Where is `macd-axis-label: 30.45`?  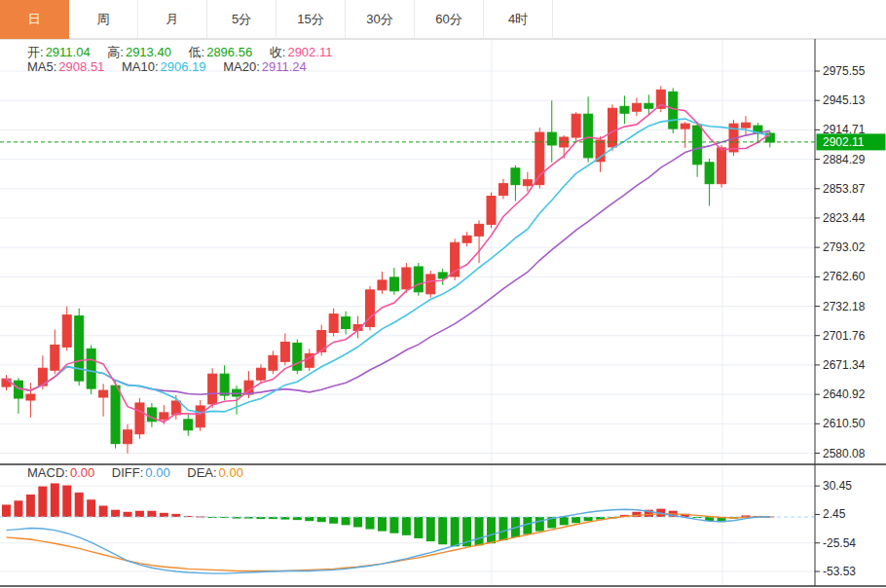 macd-axis-label: 30.45 is located at coordinates (837, 486).